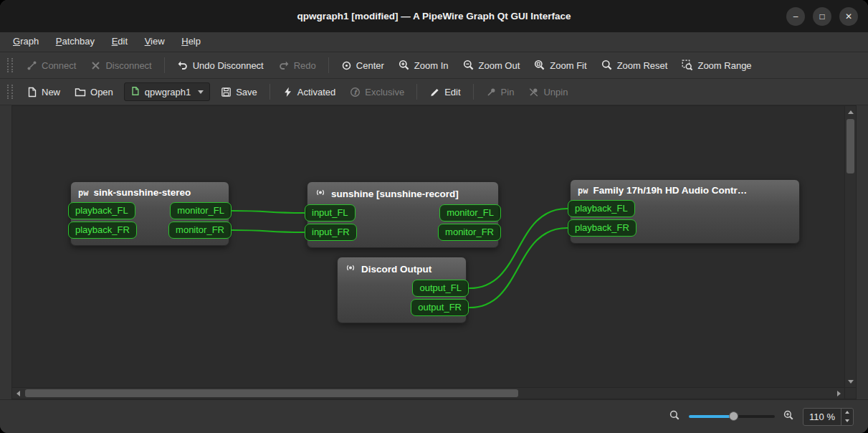 This screenshot has height=433, width=868. Describe the element at coordinates (297, 66) in the screenshot. I see `redo-button: Redo` at that location.